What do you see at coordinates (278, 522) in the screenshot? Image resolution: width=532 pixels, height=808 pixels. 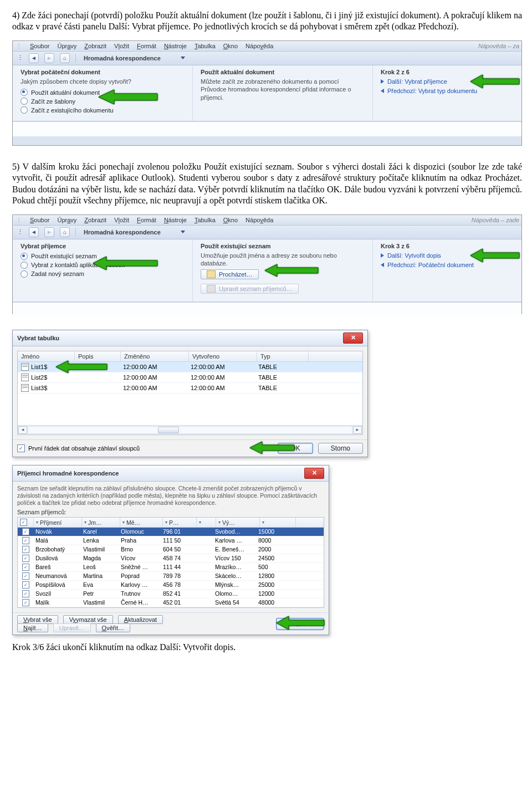 I see `col-prize: ▾` at bounding box center [278, 522].